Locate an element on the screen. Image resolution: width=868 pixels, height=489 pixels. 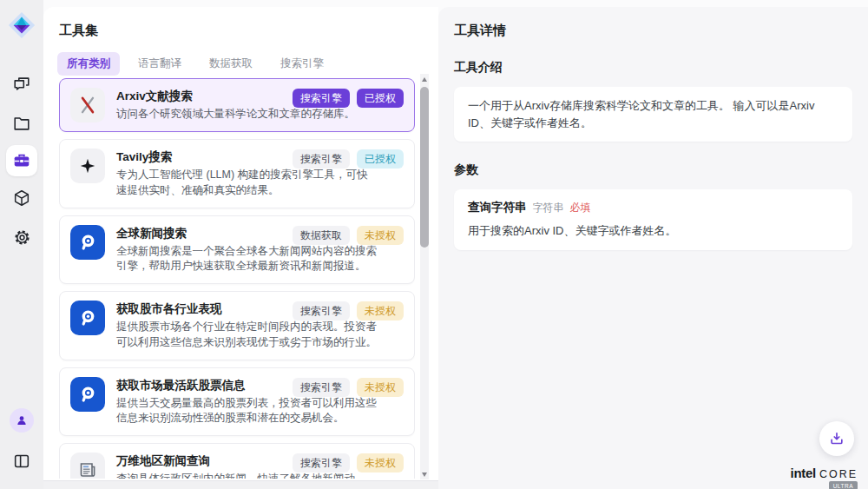
tab-3: 搜索引擎 is located at coordinates (302, 64).